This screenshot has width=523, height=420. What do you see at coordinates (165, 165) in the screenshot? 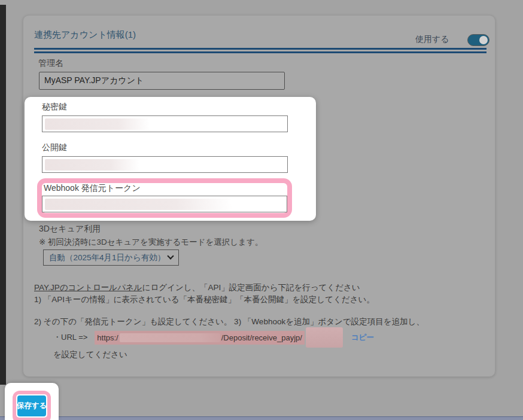
I see `public-key-input` at bounding box center [165, 165].